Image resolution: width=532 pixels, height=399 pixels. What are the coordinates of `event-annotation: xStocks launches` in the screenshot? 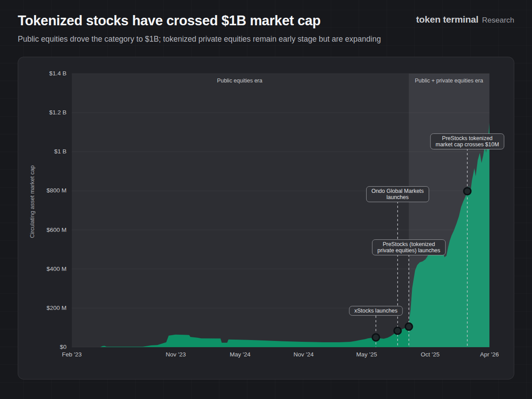 It's located at (376, 311).